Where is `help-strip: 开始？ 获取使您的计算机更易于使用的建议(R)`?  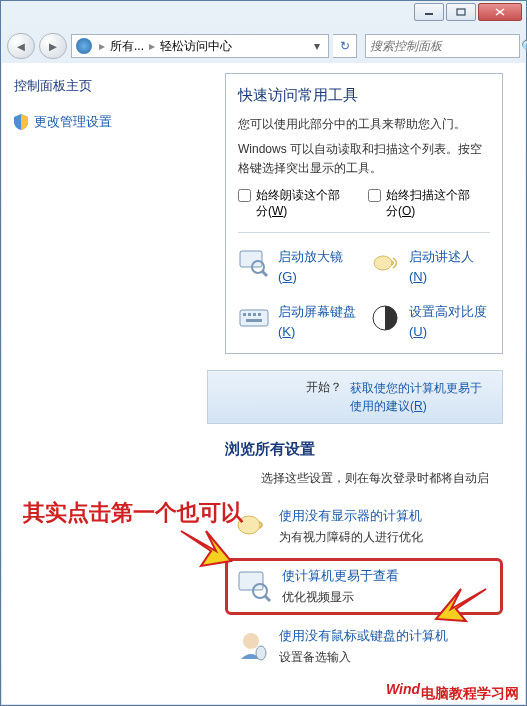 help-strip: 开始？ 获取使您的计算机更易于使用的建议(R) is located at coordinates (355, 397).